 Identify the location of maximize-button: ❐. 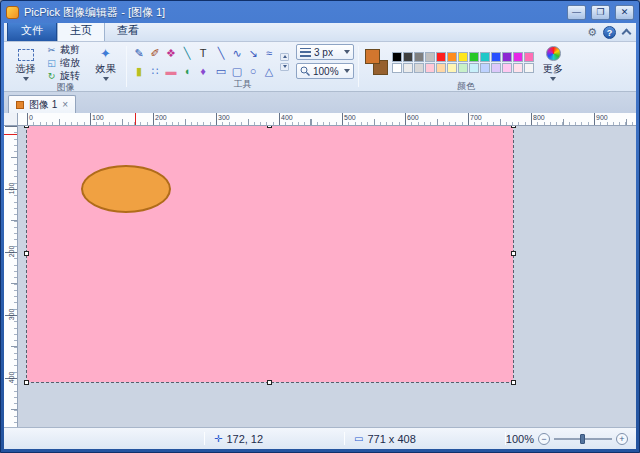
(600, 12).